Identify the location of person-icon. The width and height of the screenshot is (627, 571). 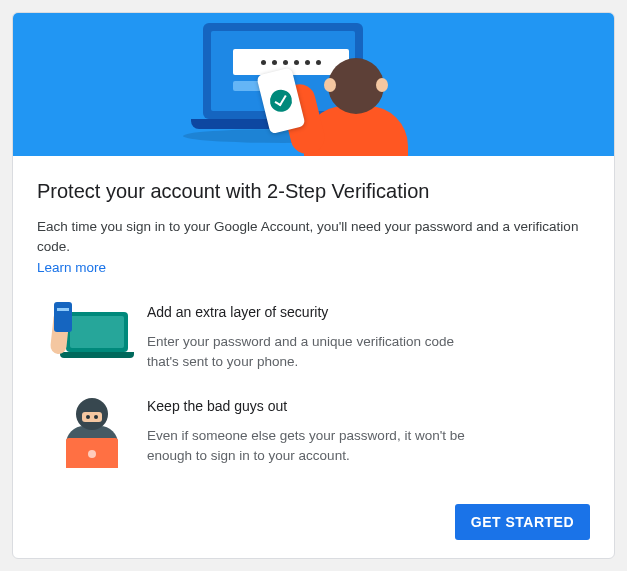
(358, 107).